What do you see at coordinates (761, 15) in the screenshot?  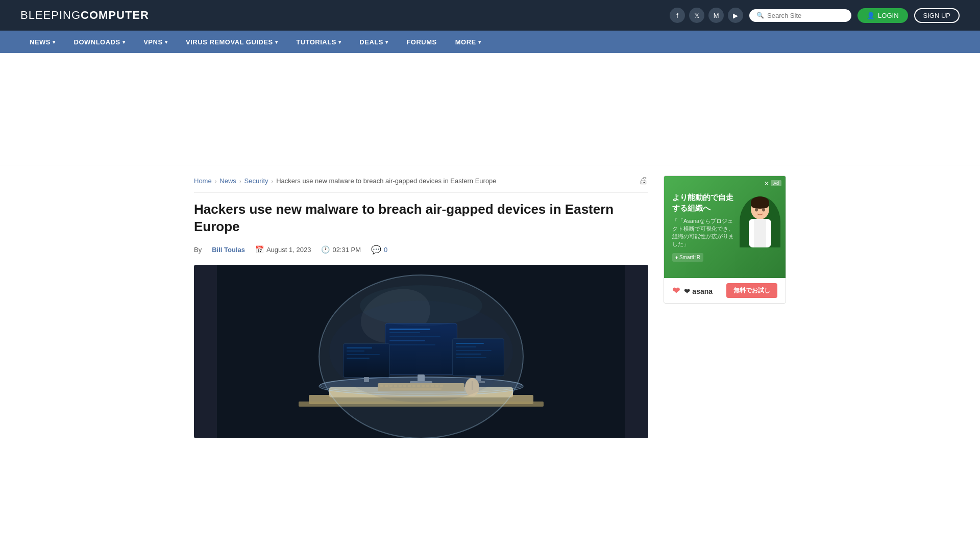 I see `search-icon: 🔍` at bounding box center [761, 15].